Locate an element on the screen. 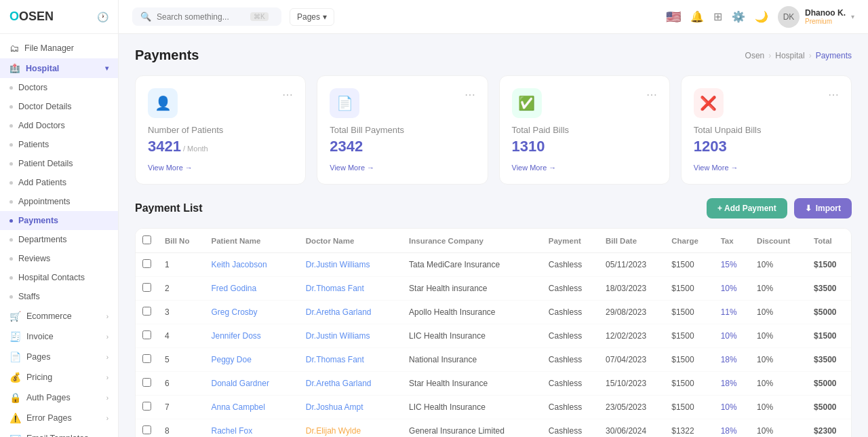  col-bill-no: Bill No is located at coordinates (182, 241).